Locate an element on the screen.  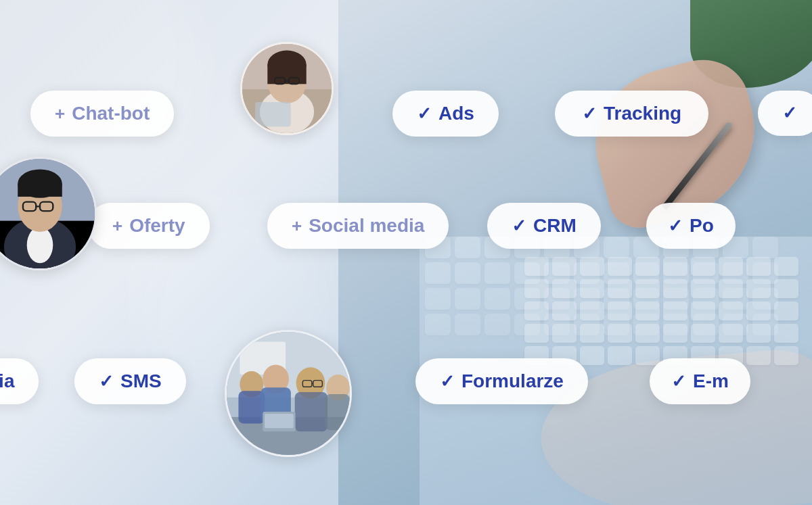
keyboard-keys is located at coordinates (662, 312).